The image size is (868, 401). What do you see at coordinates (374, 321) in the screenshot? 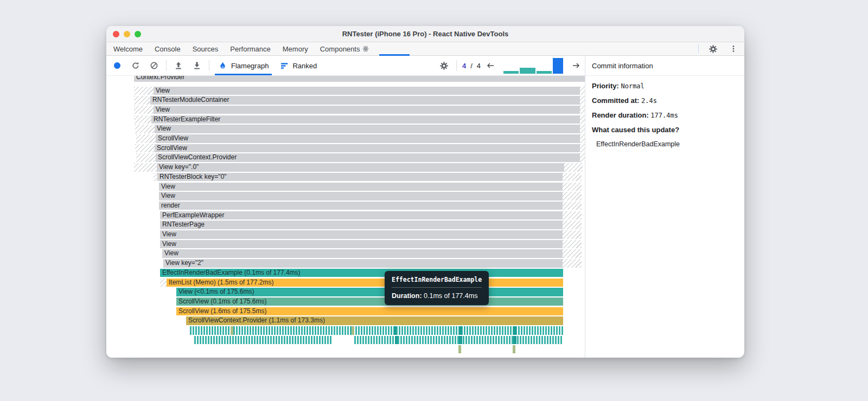
I see `flame-bar: ScrollViewContext.Provider (1.1ms of 173…` at bounding box center [374, 321].